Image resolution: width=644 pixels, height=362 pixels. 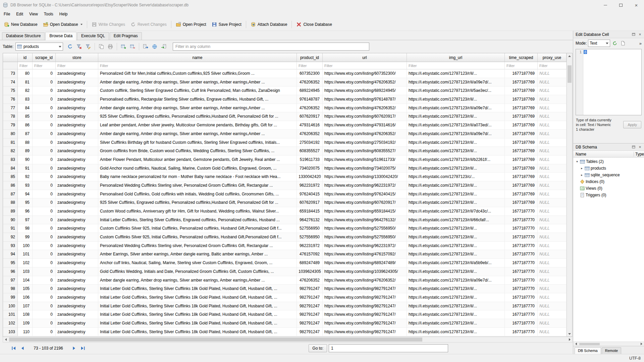 What do you see at coordinates (25, 151) in the screenshot?
I see `cell-id: 89` at bounding box center [25, 151].